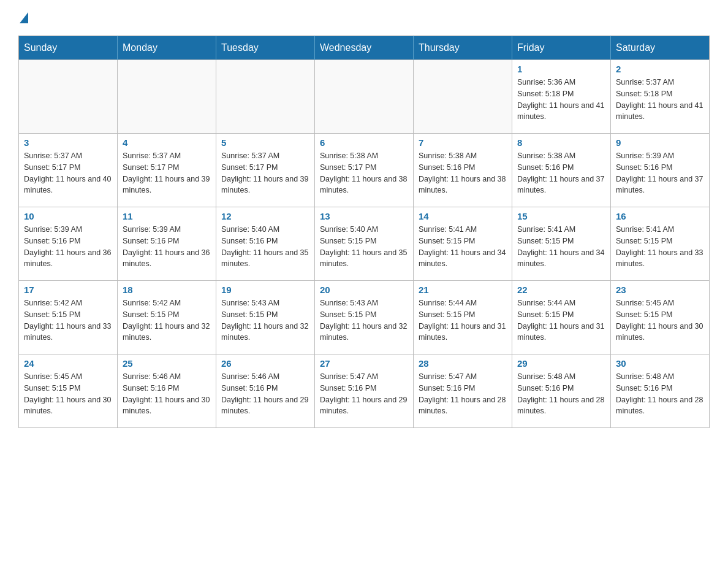  Describe the element at coordinates (265, 320) in the screenshot. I see `day-info: Sunrise: 5:43 AMSunset: 5:15 PMDaylight:…` at that location.